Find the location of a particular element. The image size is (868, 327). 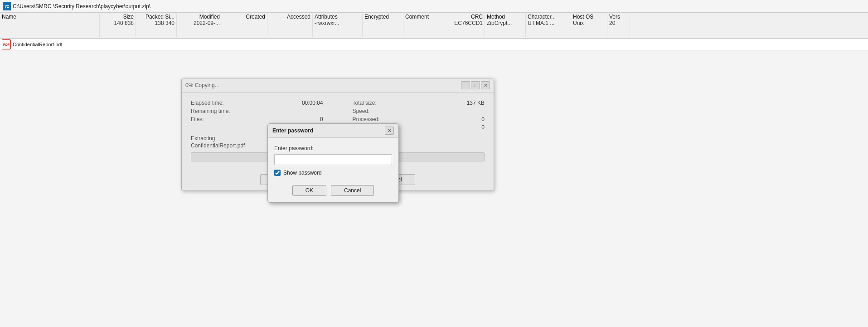

show-password-label: Show password is located at coordinates (303, 173).